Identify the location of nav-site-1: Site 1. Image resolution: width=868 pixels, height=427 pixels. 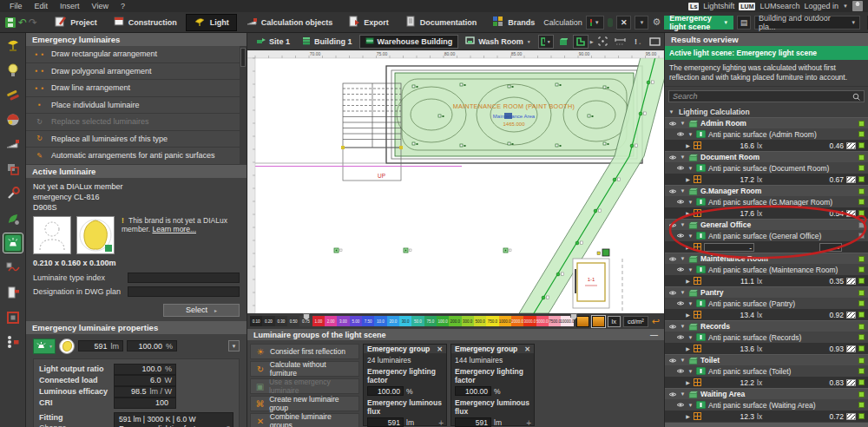
(273, 42).